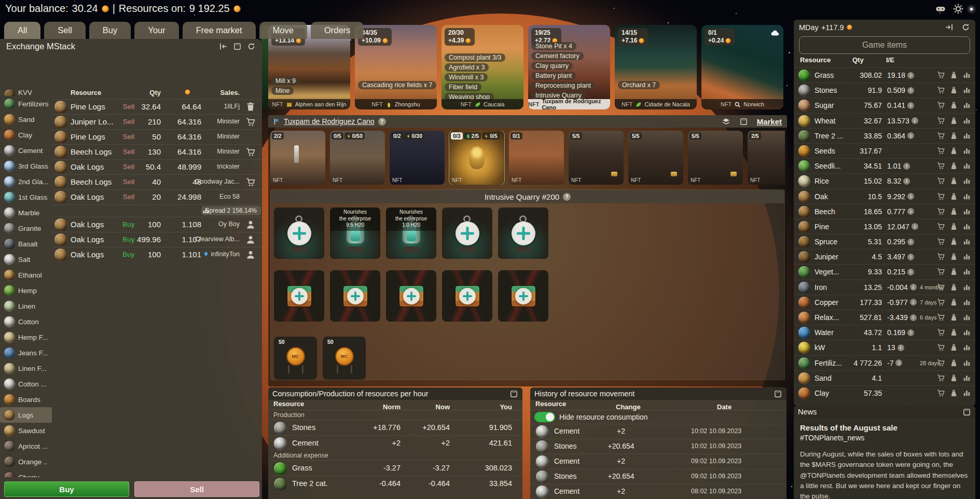 The width and height of the screenshot is (980, 499). Describe the element at coordinates (26, 306) in the screenshot. I see `sidebar-category: Linen` at that location.